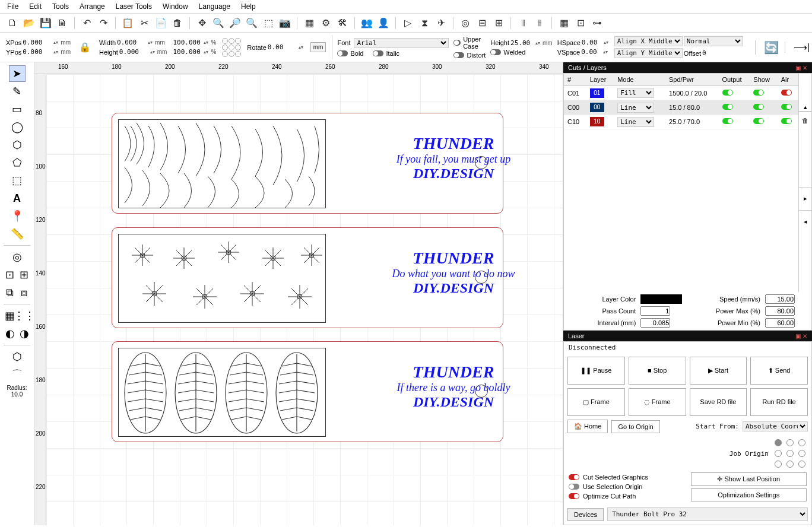 The width and height of the screenshot is (812, 527). What do you see at coordinates (780, 323) in the screenshot?
I see `power-min-input` at bounding box center [780, 323].